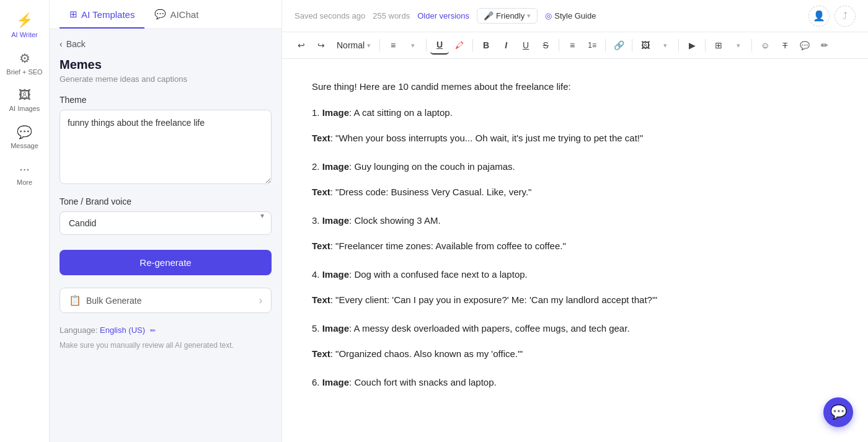  What do you see at coordinates (166, 201) in the screenshot?
I see `tone-label: Tone / Brand voice` at bounding box center [166, 201].